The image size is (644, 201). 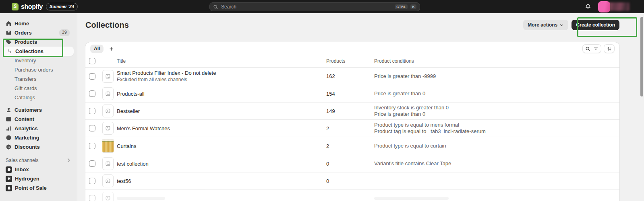 What do you see at coordinates (350, 111) in the screenshot?
I see `products-count: 149` at bounding box center [350, 111].